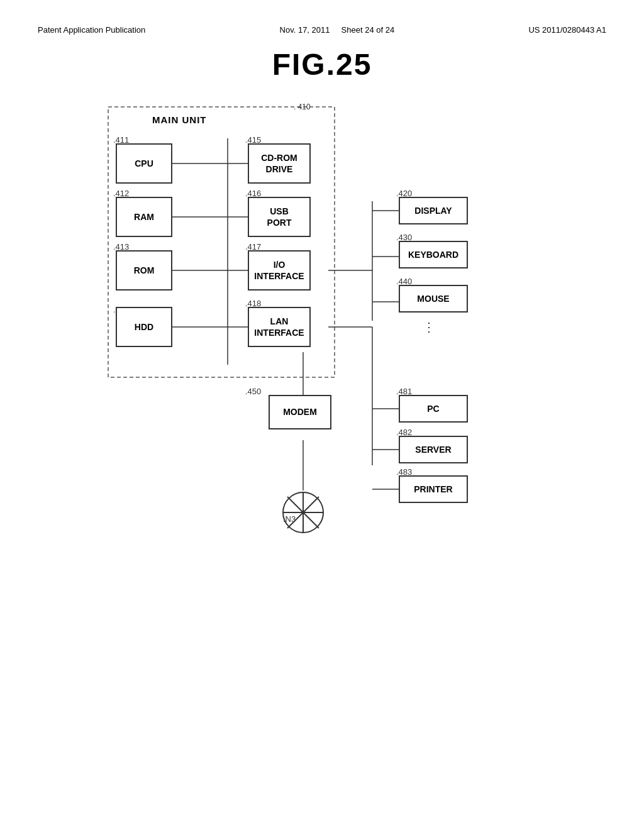 The height and width of the screenshot is (830, 644). I want to click on date-label: Nov. 17, 2011, so click(305, 30).